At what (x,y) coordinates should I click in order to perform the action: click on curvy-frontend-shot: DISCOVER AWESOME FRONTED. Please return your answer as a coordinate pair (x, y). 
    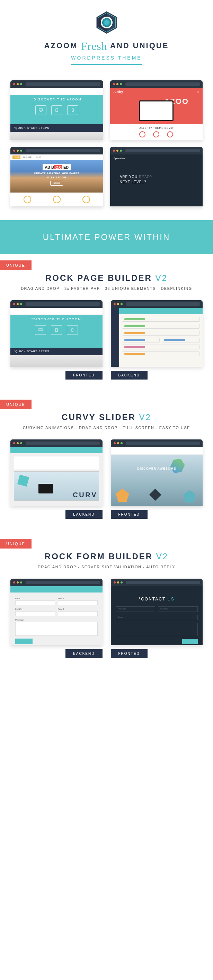
    Looking at the image, I should click on (157, 479).